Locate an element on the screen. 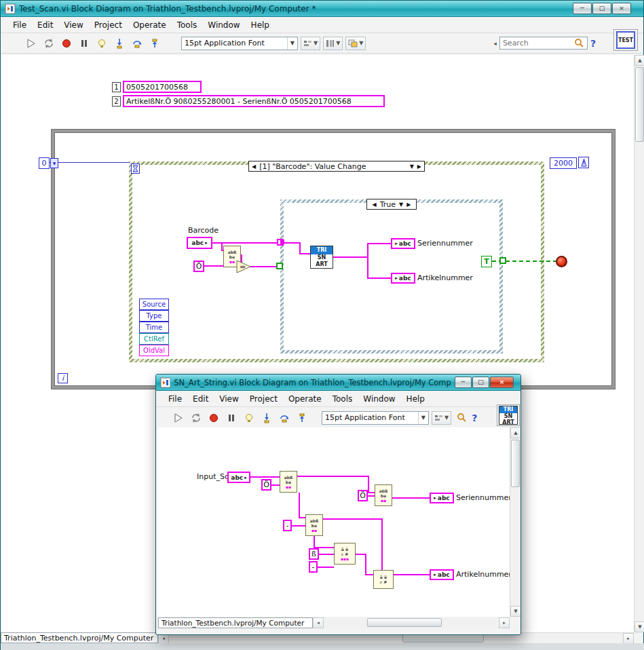  input-scan-control: abc ▸ is located at coordinates (239, 478).